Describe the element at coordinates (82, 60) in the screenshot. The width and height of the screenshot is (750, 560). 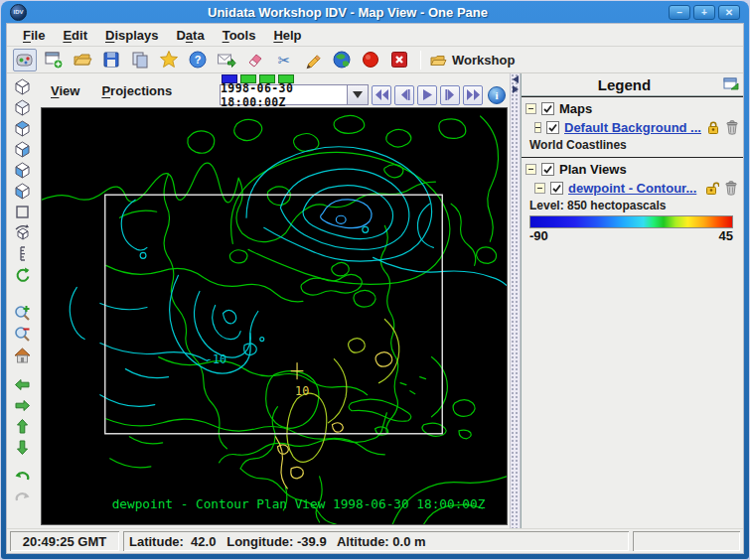
I see `open-button` at that location.